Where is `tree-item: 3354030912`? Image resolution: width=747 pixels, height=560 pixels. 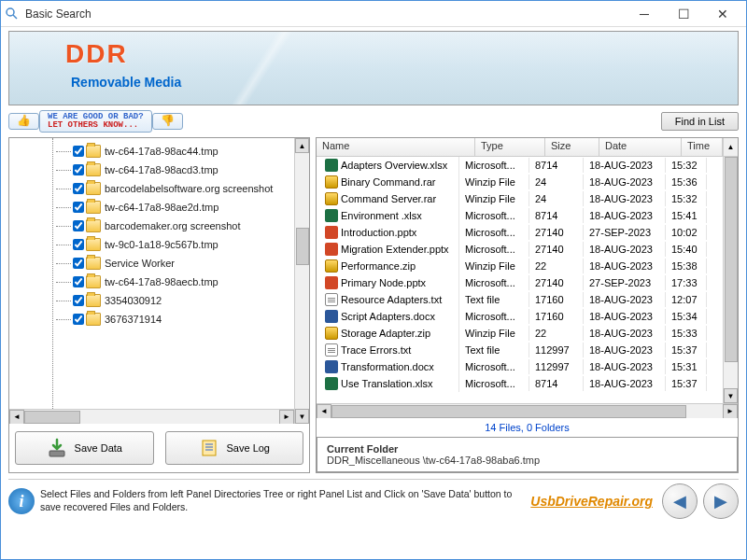
tree-item: 3354030912 is located at coordinates (151, 301).